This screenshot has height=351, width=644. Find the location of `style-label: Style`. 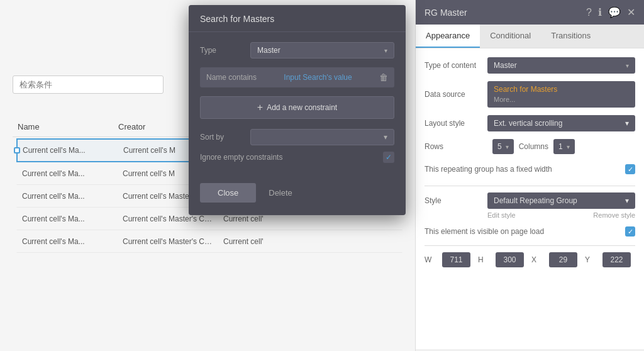

style-label: Style is located at coordinates (456, 201).